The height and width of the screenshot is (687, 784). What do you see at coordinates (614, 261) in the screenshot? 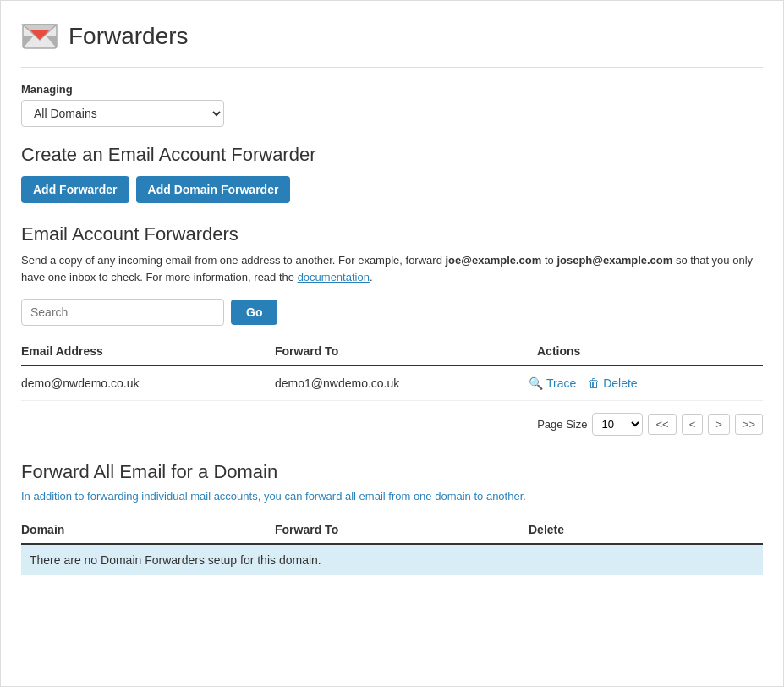
I see `desc-example-to: joseph@example.com` at bounding box center [614, 261].